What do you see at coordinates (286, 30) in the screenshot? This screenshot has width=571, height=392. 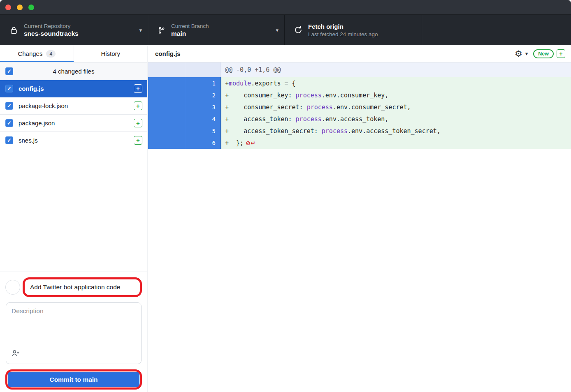 I see `toolbar: Current Repository snes-soundtracks ▾ Cu…` at bounding box center [286, 30].